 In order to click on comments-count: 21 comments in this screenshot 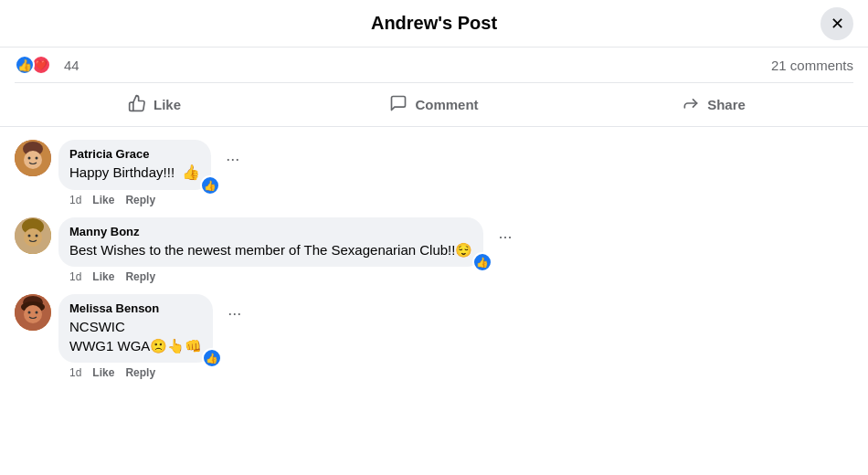, I will do `click(812, 66)`.